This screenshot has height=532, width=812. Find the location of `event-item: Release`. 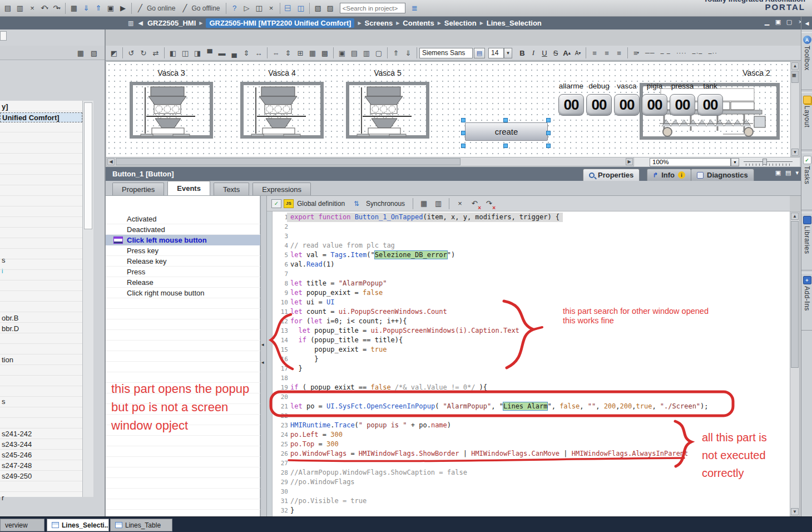

event-item: Release is located at coordinates (183, 283).